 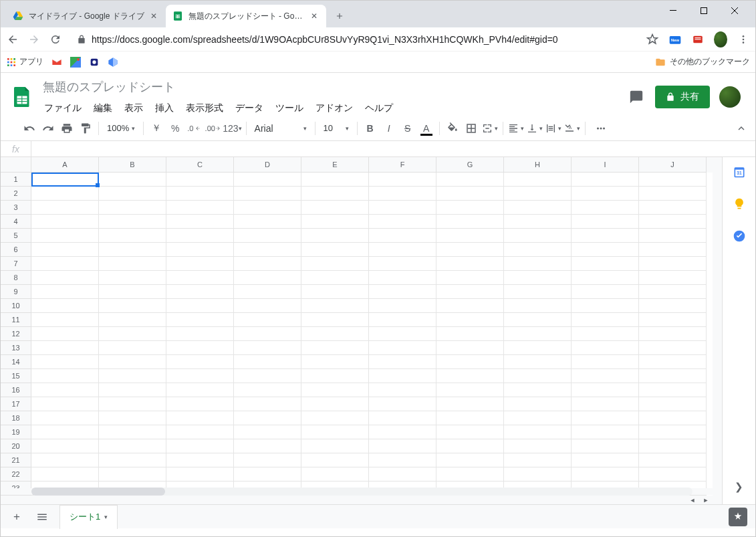 I want to click on side-panel-collapse-button: ❯, so click(x=739, y=487).